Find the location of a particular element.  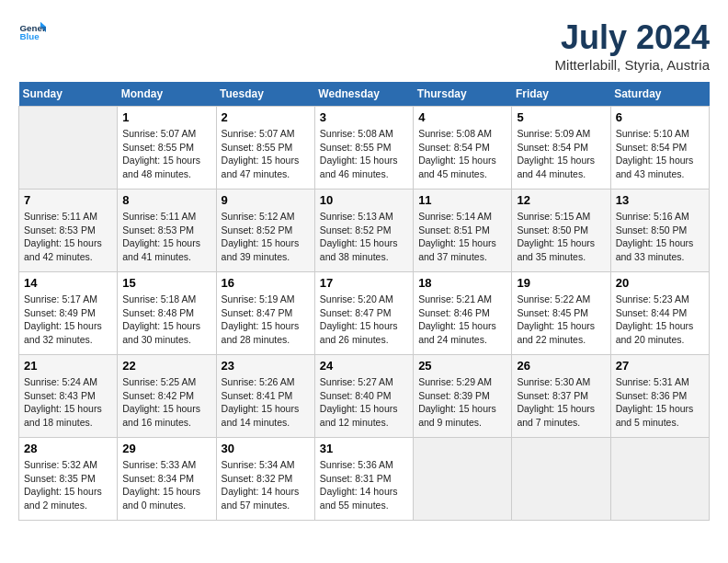

calendar-cell: 1Sunrise: 5:07 AMSunset: 8:55 PMDaylight… is located at coordinates (167, 148).